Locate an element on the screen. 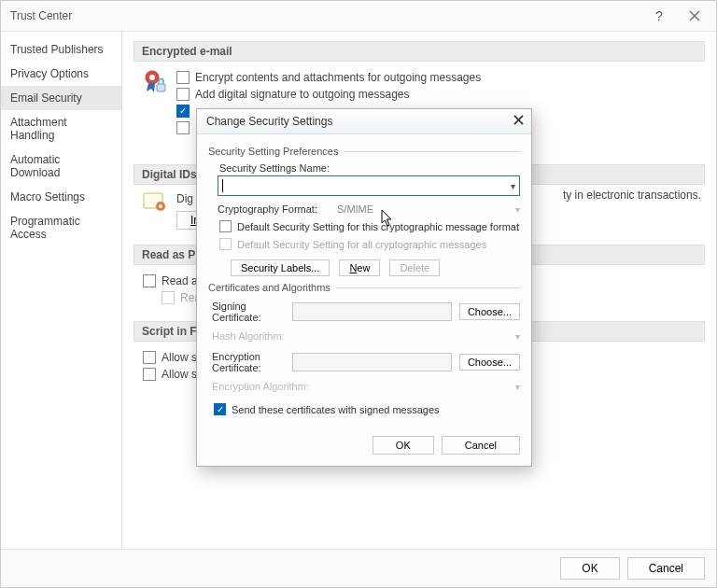 Image resolution: width=717 pixels, height=588 pixels. modal-ok-button: OK is located at coordinates (403, 445).